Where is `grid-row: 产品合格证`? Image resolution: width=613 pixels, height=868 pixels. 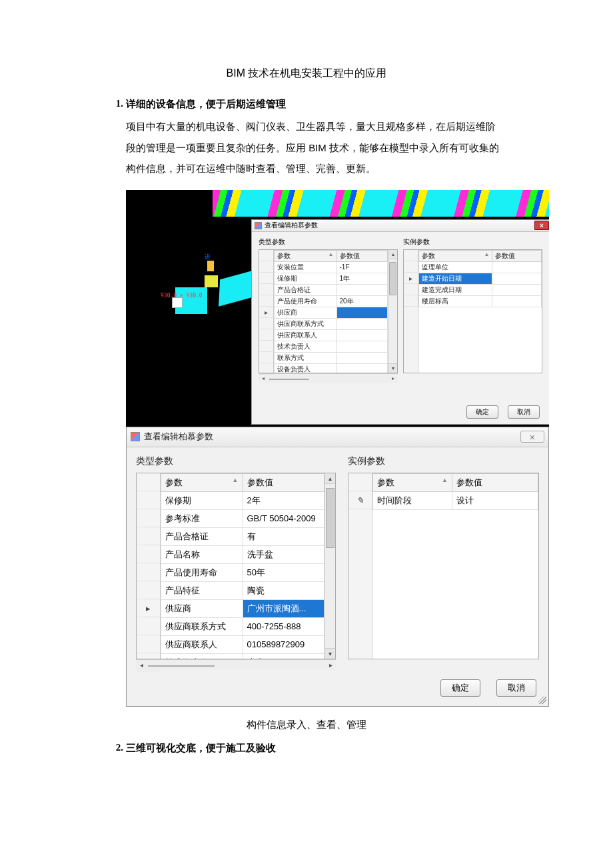 grid-row: 产品合格证 is located at coordinates (331, 289).